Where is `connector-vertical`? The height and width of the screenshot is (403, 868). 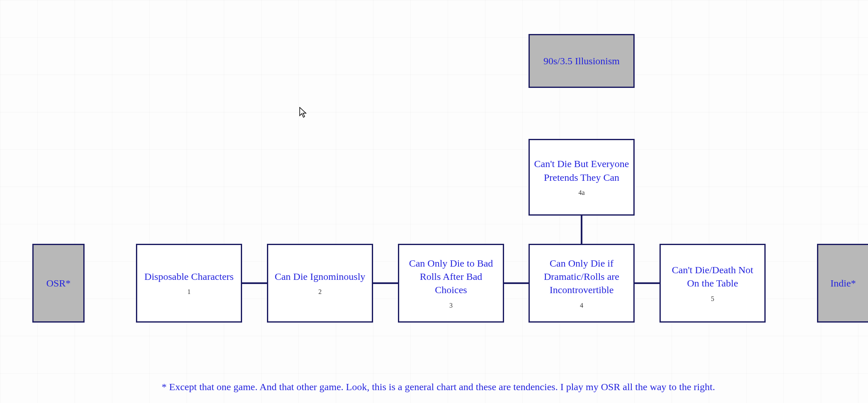
connector-vertical is located at coordinates (582, 230).